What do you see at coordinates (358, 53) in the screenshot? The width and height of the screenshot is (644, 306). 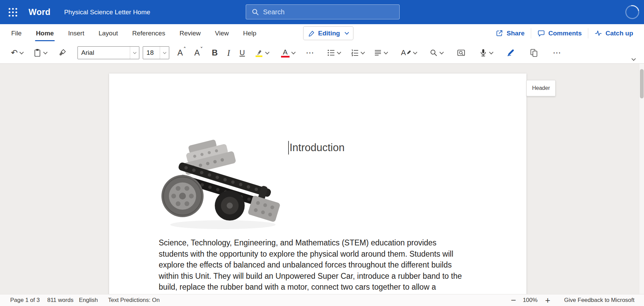 I see `numbered-list-button` at bounding box center [358, 53].